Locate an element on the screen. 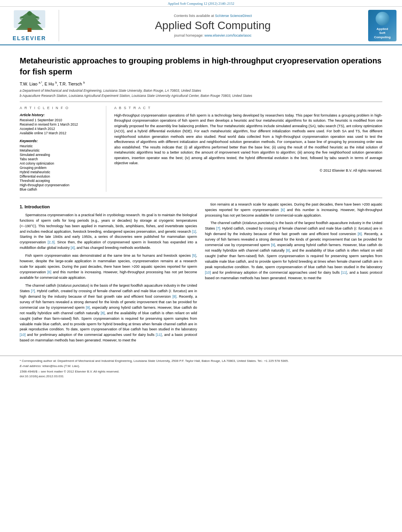 Image resolution: width=402 pixels, height=532 pixels. badge-label: AppliedSoftComputing is located at coordinates (382, 33).